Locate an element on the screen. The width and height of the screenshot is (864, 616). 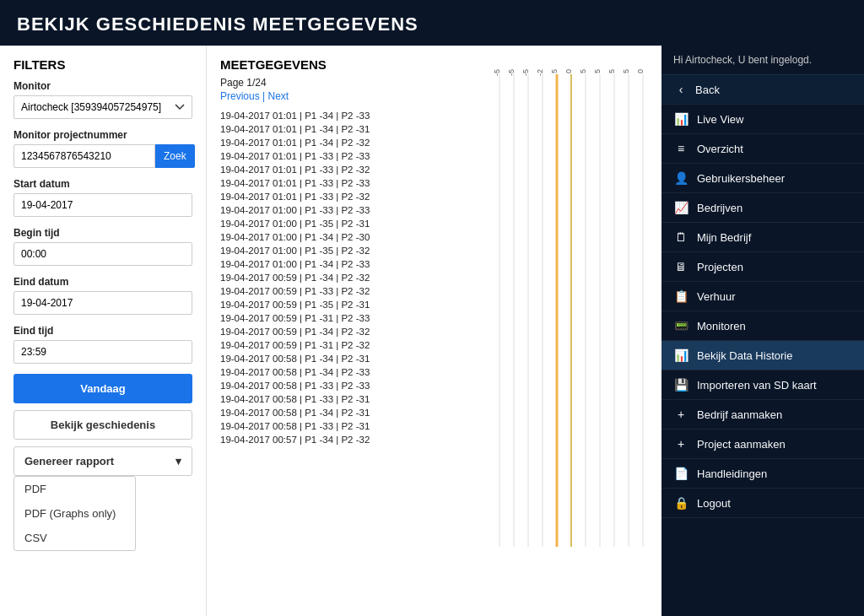
eind-datum-label: Eind datum is located at coordinates (103, 282).